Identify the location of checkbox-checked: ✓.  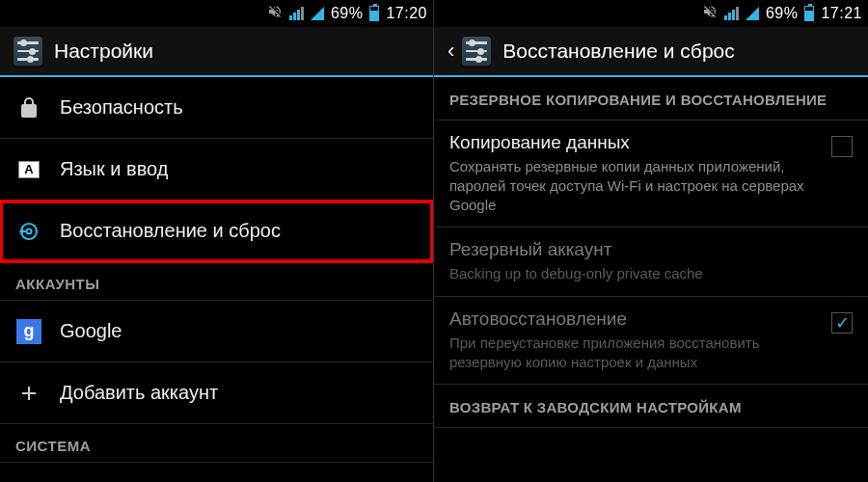
(842, 323).